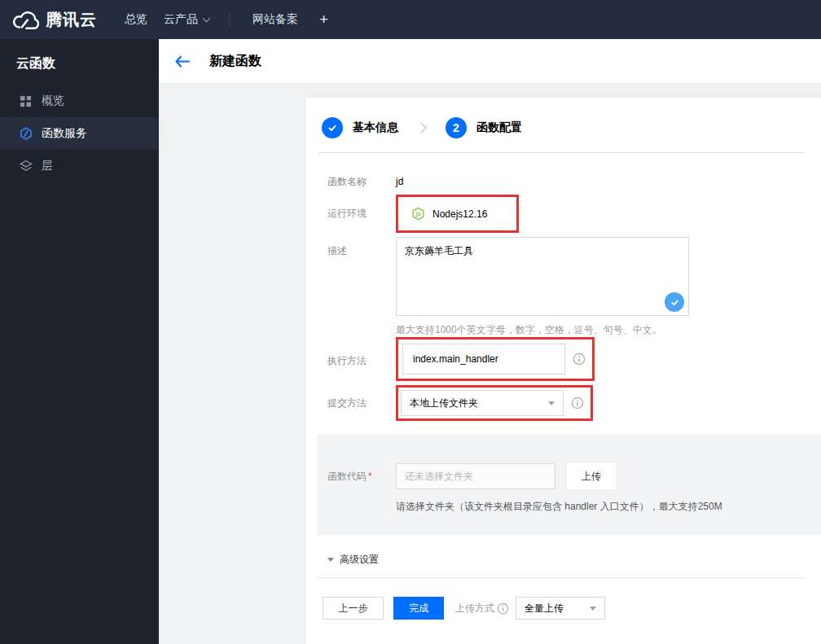  Describe the element at coordinates (362, 277) in the screenshot. I see `description-label: 描述` at that location.